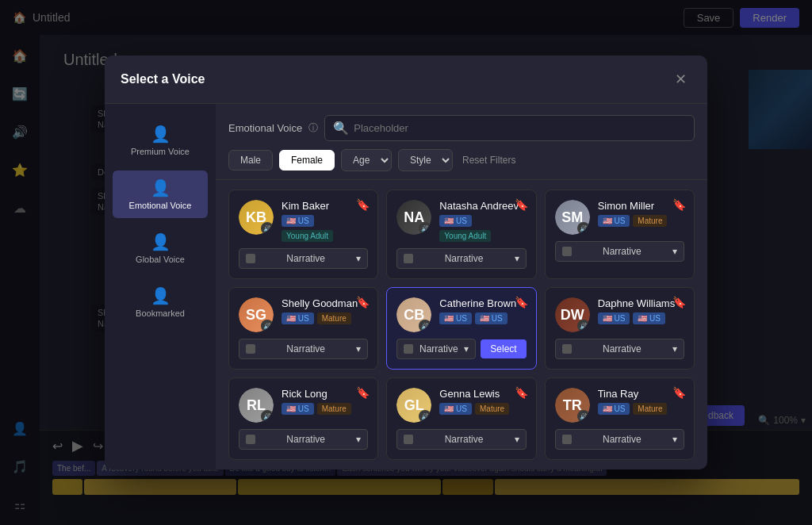  I want to click on style-filter-select: Style, so click(425, 160).